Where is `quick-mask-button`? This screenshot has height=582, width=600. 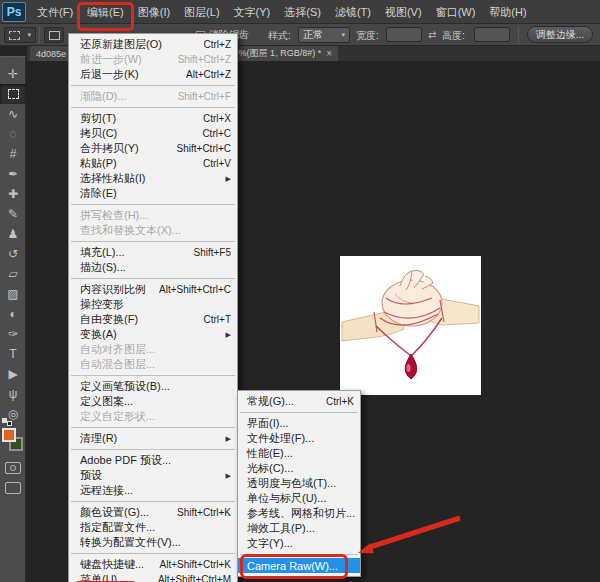 quick-mask-button is located at coordinates (13, 468).